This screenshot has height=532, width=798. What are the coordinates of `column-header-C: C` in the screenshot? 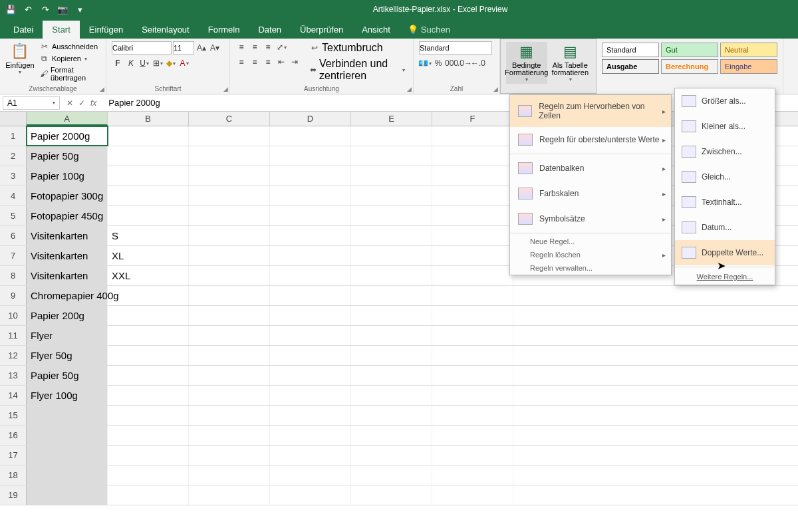 It's located at (229, 118).